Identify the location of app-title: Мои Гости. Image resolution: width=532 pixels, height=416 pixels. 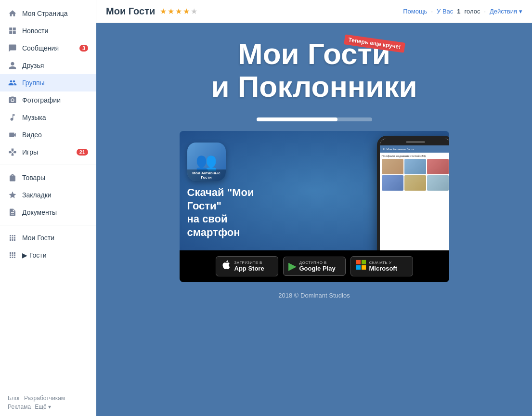
(130, 12).